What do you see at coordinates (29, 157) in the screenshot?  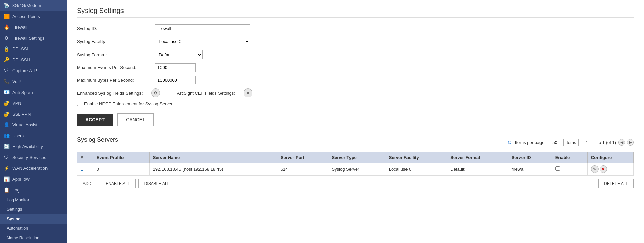 I see `sidebar-label-security-services: Security Services` at bounding box center [29, 157].